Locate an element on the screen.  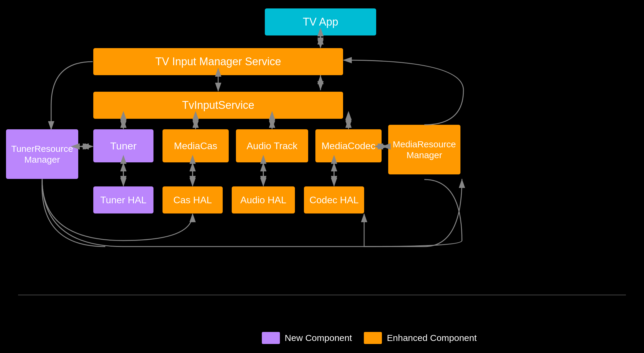
tv-app-box: TV App is located at coordinates (320, 22).